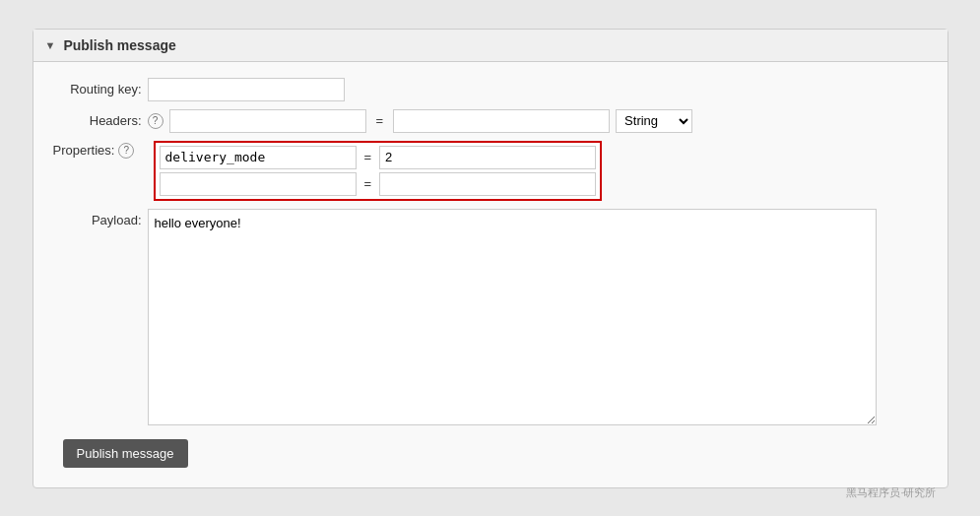 Image resolution: width=980 pixels, height=516 pixels. Describe the element at coordinates (368, 183) in the screenshot. I see `prop-eq-2: =` at that location.